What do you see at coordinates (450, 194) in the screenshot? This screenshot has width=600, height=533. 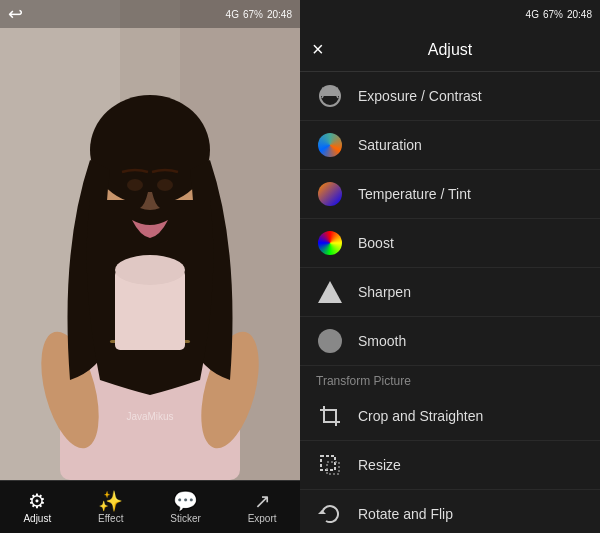 I see `menu-item-temperature: Temperature / Tint` at bounding box center [450, 194].